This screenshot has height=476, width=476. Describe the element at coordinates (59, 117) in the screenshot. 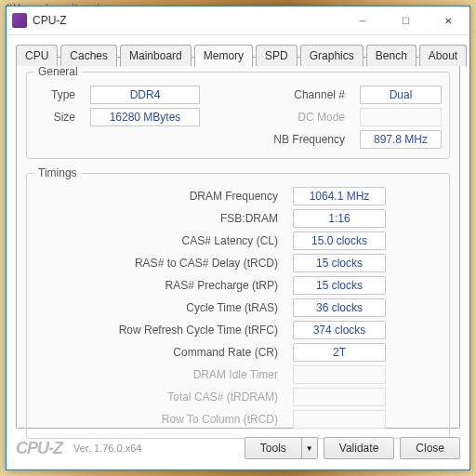

I see `size-label: Size` at that location.